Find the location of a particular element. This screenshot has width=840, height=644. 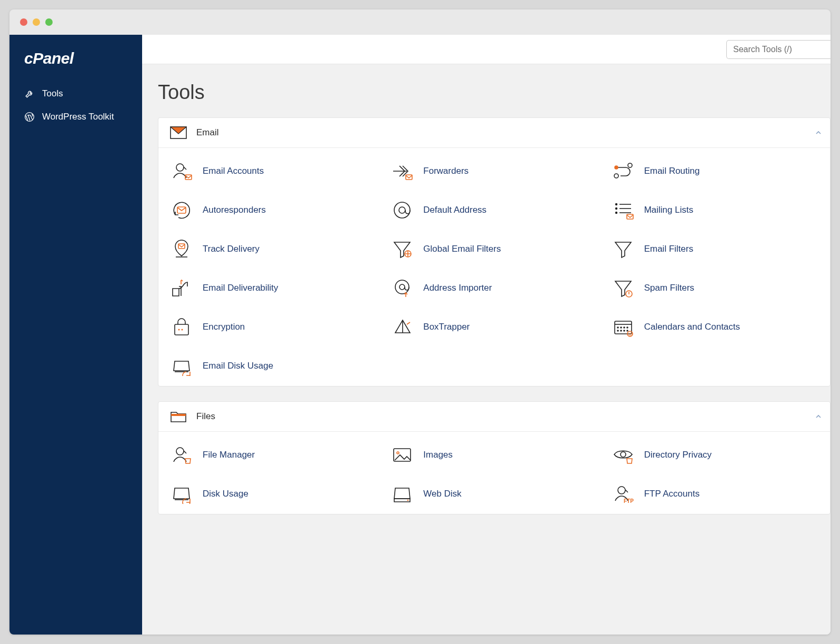

panel-files-header: Files is located at coordinates (494, 417).